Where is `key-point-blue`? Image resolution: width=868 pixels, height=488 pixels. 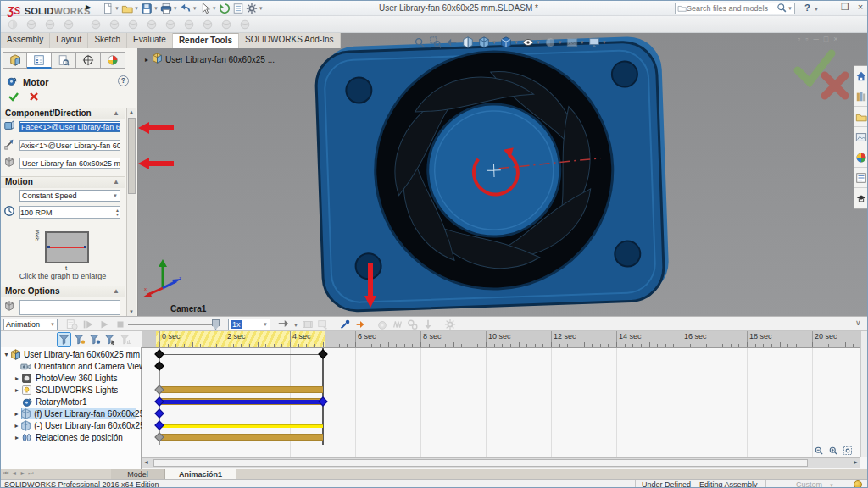
key-point-blue is located at coordinates (159, 413).